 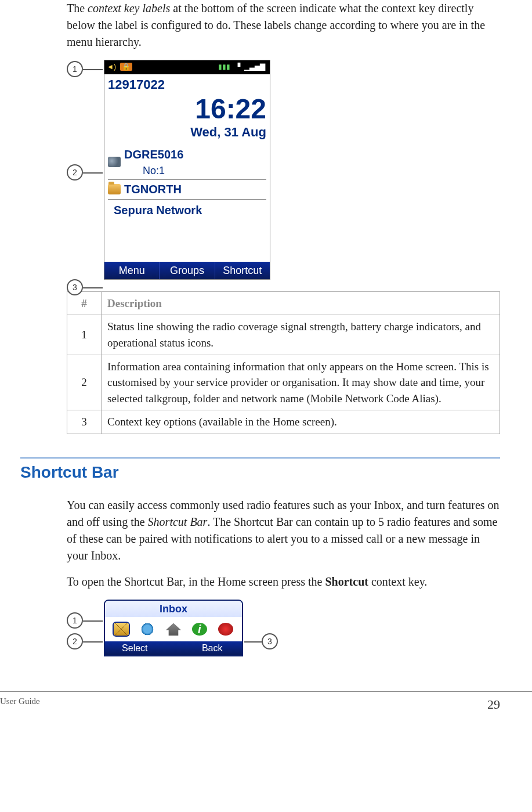 I want to click on shortcut-callout-1: 1, so click(x=75, y=620).